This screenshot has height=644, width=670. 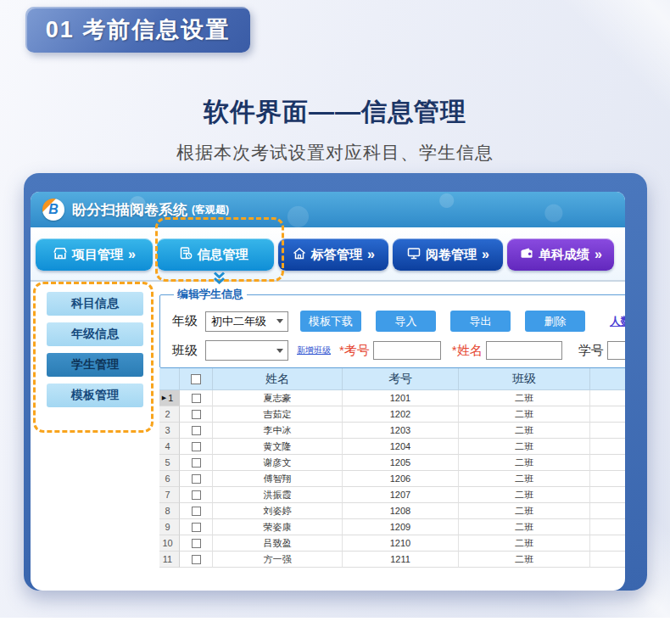 I want to click on row-number: 1, so click(x=170, y=398).